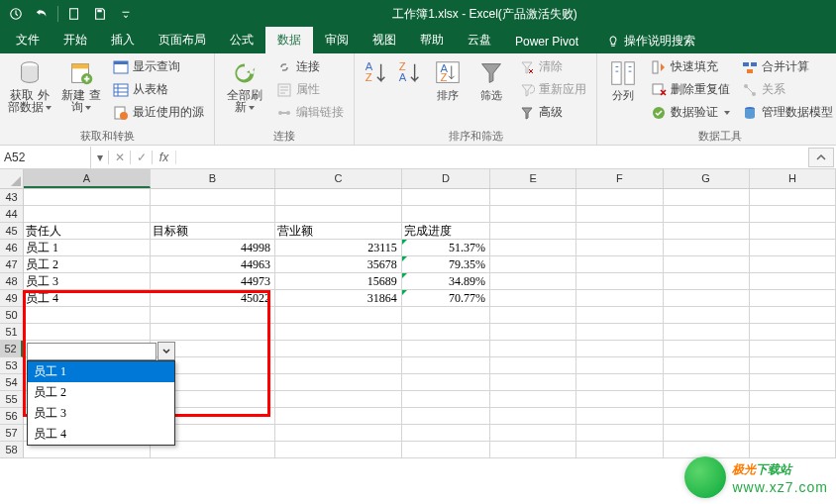 Image resolution: width=836 pixels, height=504 pixels. Describe the element at coordinates (81, 85) in the screenshot. I see `new-query-button: 新建 查询` at that location.